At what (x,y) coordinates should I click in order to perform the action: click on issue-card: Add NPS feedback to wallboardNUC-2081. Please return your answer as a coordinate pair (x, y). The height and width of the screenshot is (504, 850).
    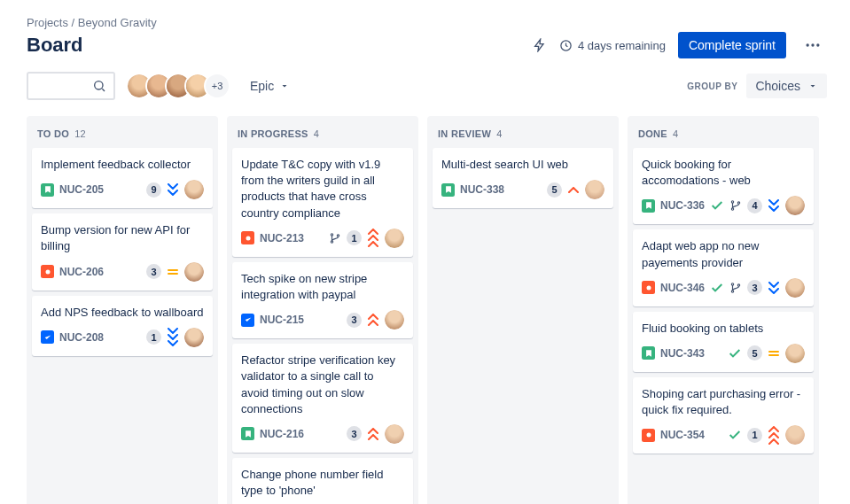
    Looking at the image, I should click on (122, 326).